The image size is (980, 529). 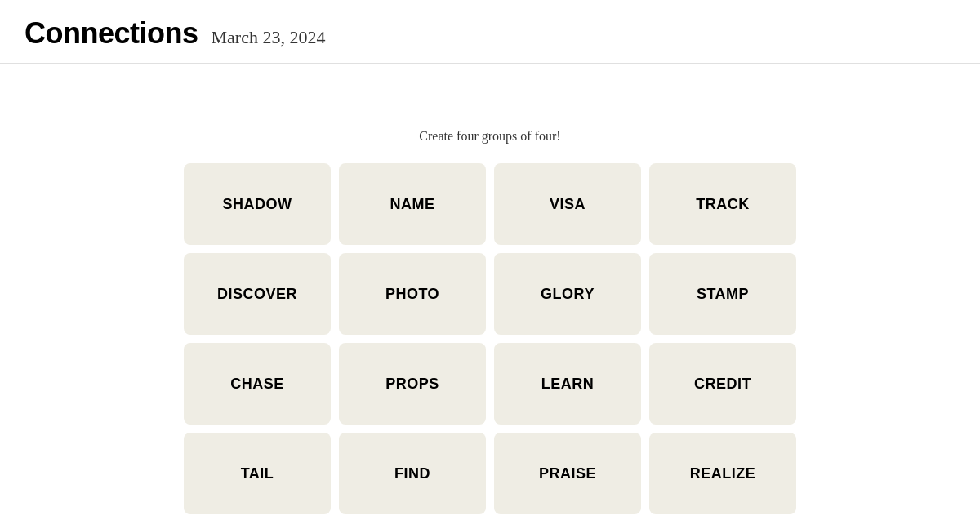 What do you see at coordinates (568, 294) in the screenshot?
I see `tile-glory: GLORY` at bounding box center [568, 294].